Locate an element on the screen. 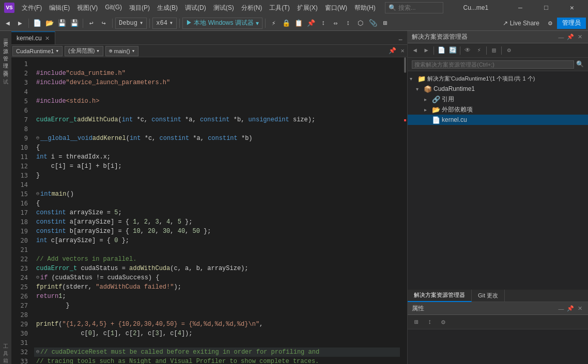 This screenshot has height=364, width=588. settings-button: ⚙ is located at coordinates (550, 23).